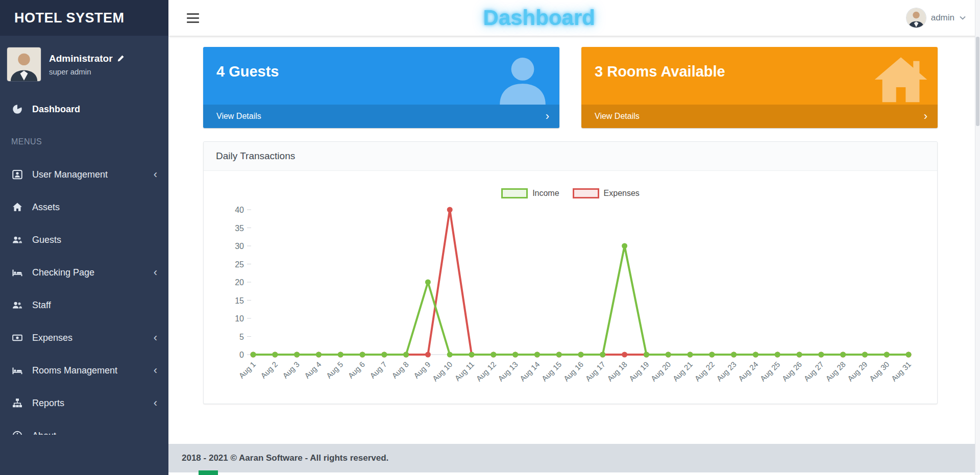  I want to click on svg-text: Aug 7, so click(378, 370).